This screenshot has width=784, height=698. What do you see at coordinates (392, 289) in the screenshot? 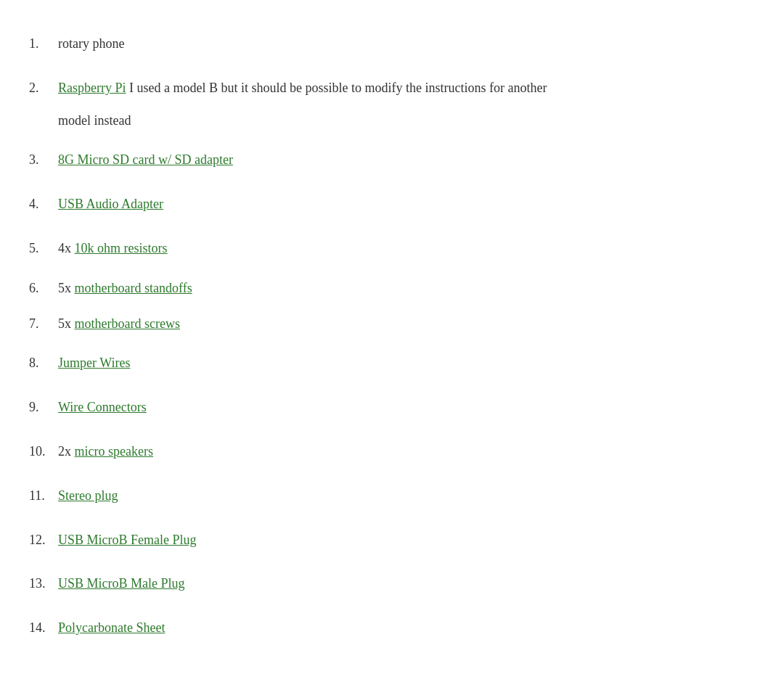
I see `list-item: 6.5x motherboard standoffs` at bounding box center [392, 289].